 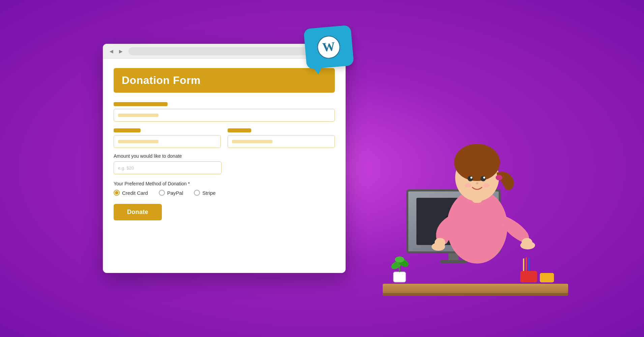 I want to click on radio-circle-credit-card, so click(x=117, y=193).